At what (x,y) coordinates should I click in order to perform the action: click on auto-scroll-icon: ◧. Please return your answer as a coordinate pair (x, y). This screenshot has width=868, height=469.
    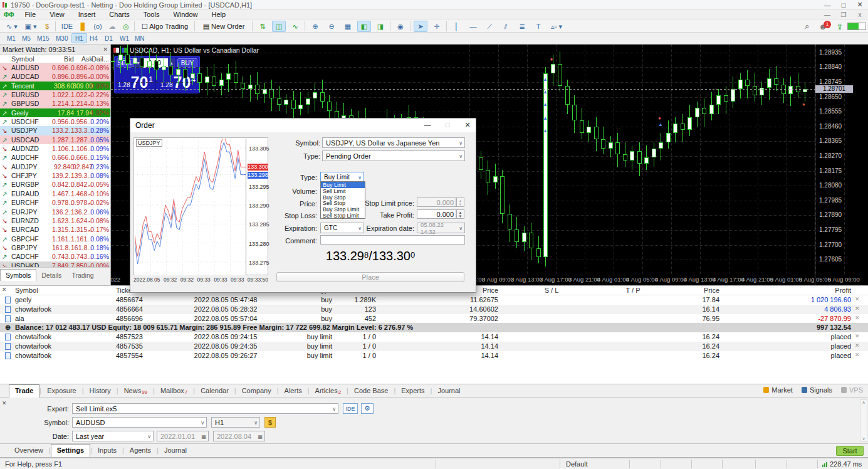
    Looking at the image, I should click on (364, 26).